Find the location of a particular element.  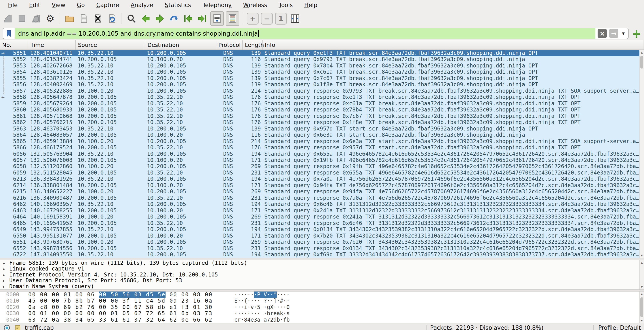

detail-row: ▸Domain Name System (query) is located at coordinates (322, 286).